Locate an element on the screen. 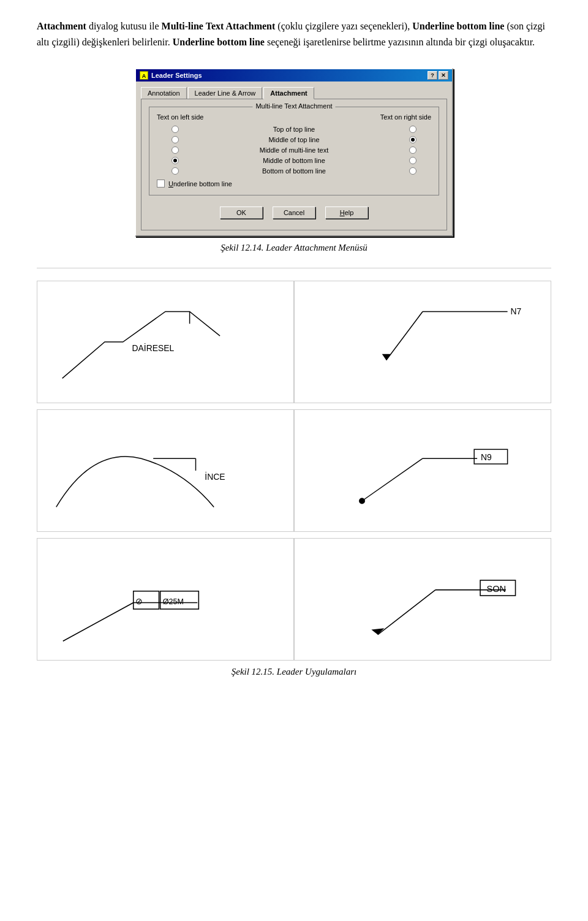 Image resolution: width=588 pixels, height=921 pixels. titlebar-buttons: ? ✕ is located at coordinates (438, 75).